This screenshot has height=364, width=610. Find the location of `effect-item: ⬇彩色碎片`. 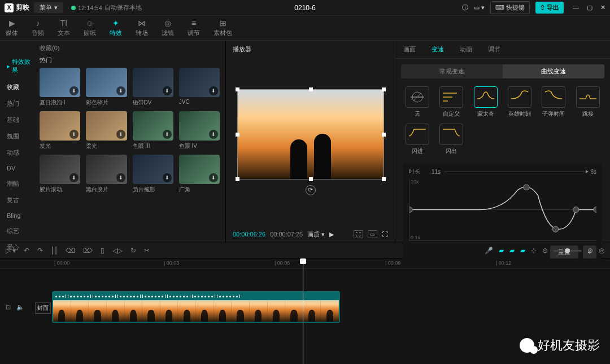

effect-item: ⬇彩色碎片 is located at coordinates (106, 87).